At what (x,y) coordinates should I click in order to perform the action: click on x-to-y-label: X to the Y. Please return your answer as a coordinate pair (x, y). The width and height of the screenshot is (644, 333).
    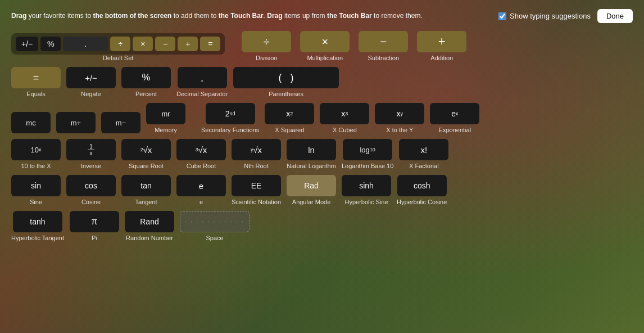
    Looking at the image, I should click on (400, 130).